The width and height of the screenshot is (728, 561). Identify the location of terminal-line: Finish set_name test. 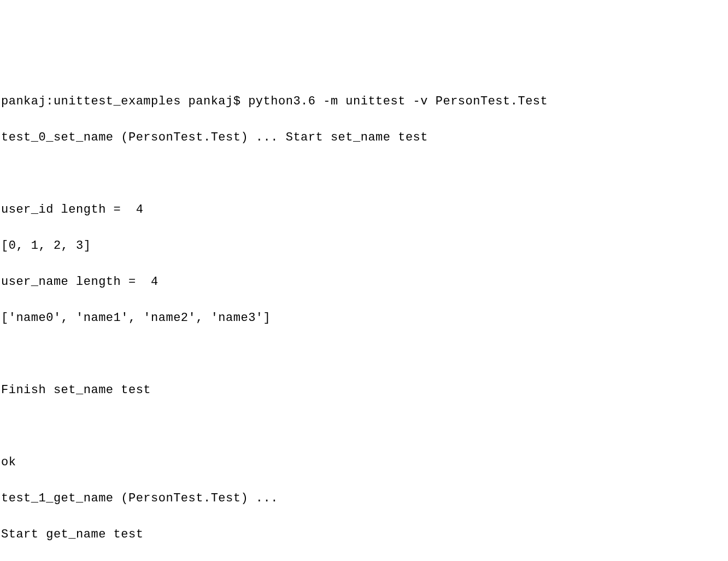
(364, 390).